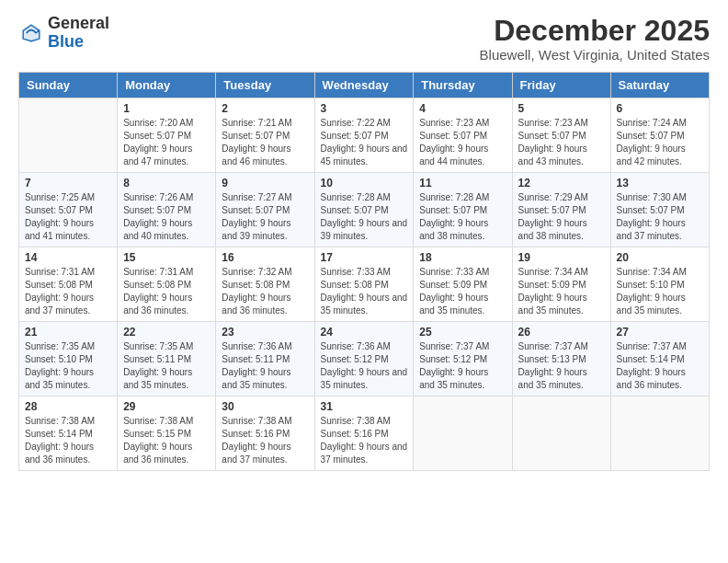  I want to click on calendar-cell: 18Sunrise: 7:33 AMSunset: 5:09 PMDayligh…, so click(463, 285).